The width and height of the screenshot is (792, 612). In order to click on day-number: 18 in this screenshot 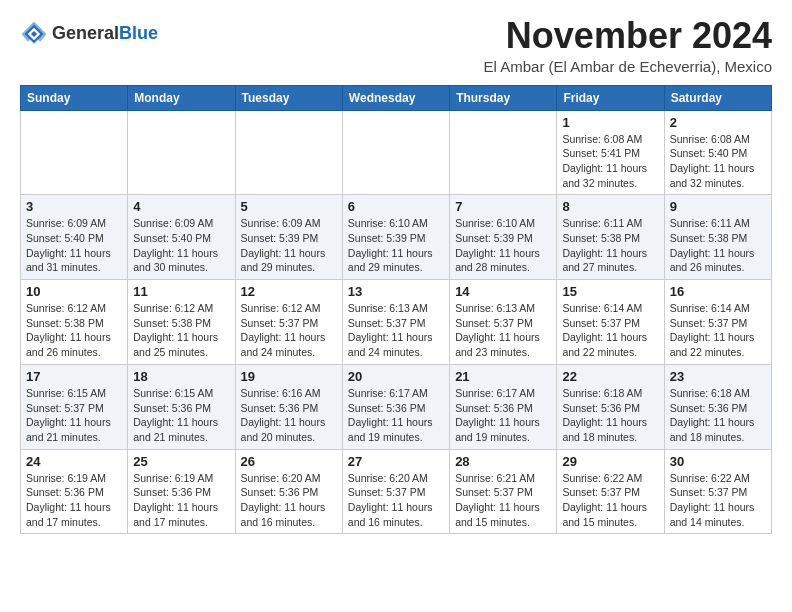, I will do `click(181, 376)`.